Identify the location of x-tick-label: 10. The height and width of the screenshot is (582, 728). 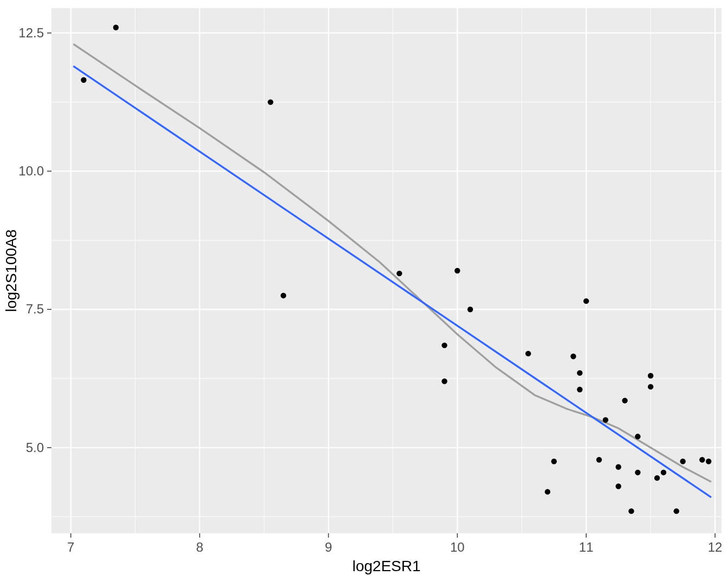
(457, 547).